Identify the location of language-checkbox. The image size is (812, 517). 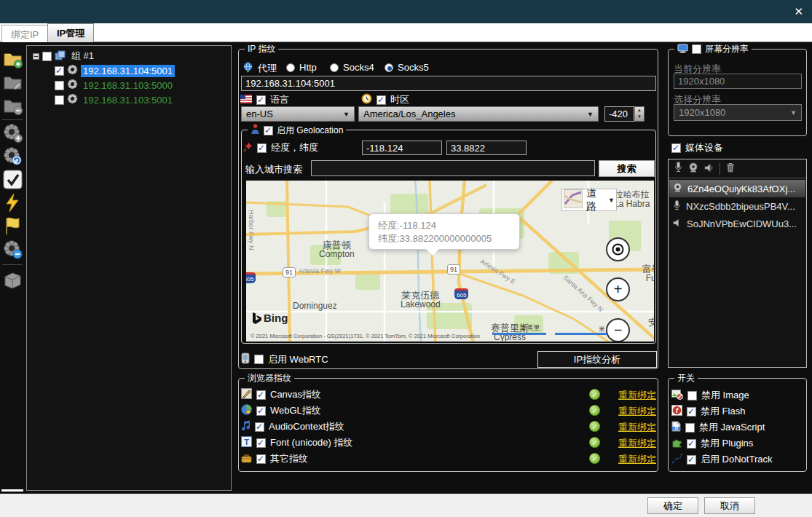
(261, 100).